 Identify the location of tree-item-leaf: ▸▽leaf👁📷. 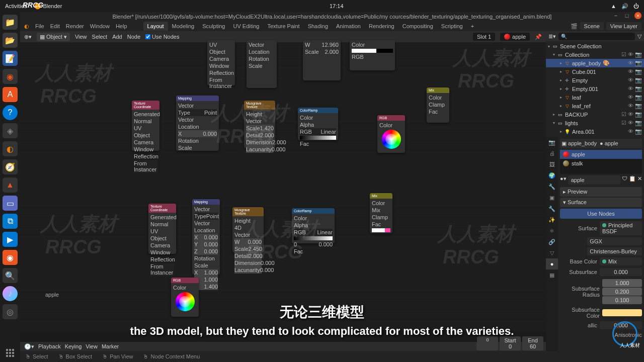
(595, 98).